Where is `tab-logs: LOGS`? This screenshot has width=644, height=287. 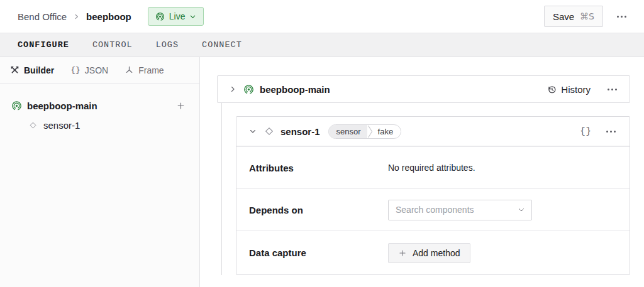
tab-logs: LOGS is located at coordinates (167, 45).